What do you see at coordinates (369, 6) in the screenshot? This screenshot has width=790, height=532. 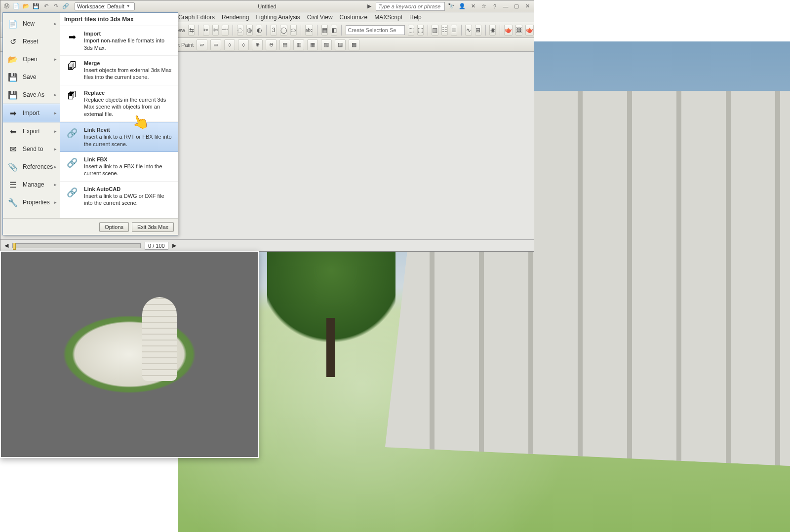 I see `info-arrow-icon: ▶` at bounding box center [369, 6].